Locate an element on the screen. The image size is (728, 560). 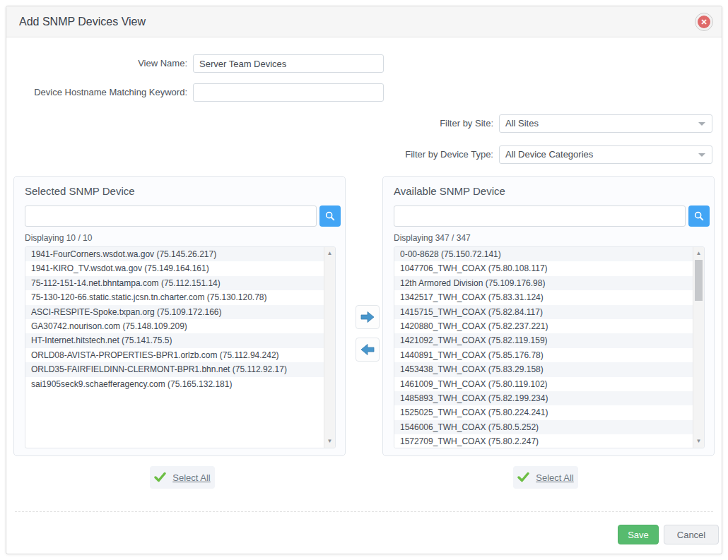
dialog-title: Add SNMP Devices View is located at coordinates (82, 22).